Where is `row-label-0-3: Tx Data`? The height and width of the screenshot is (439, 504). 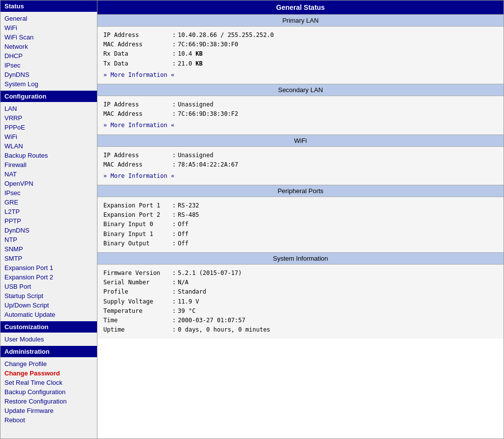 row-label-0-3: Tx Data is located at coordinates (138, 64).